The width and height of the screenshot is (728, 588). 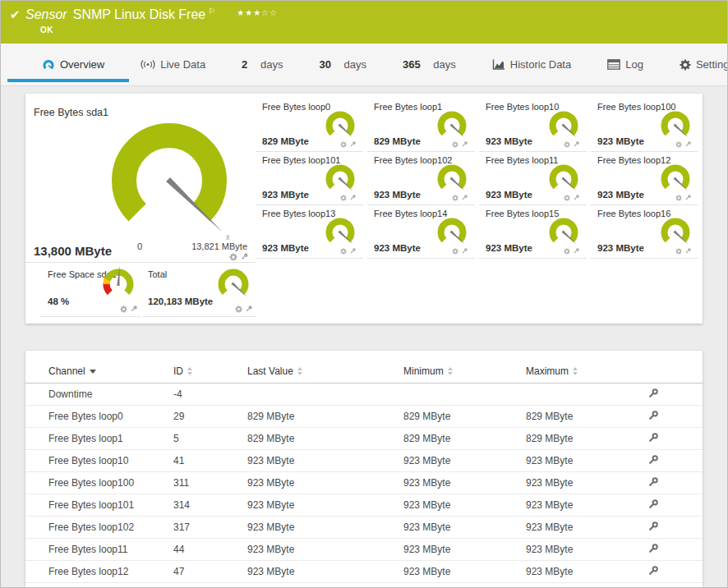 What do you see at coordinates (90, 290) in the screenshot?
I see `mini-gauge-cell-free-space: Free Space sda1 48 %` at bounding box center [90, 290].